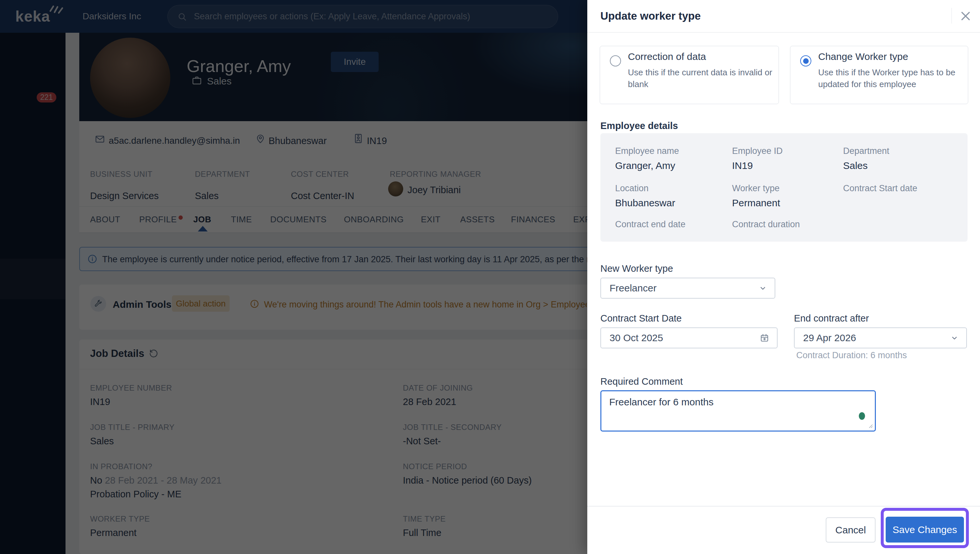 The width and height of the screenshot is (980, 554). Describe the element at coordinates (831, 318) in the screenshot. I see `end-contract-after-label: End contract after` at that location.